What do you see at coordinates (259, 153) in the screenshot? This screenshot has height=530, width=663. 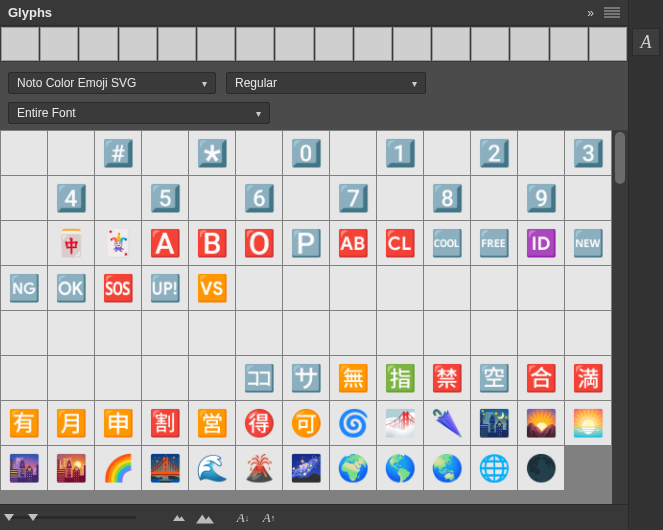 I see `glyph-cell: 0` at bounding box center [259, 153].